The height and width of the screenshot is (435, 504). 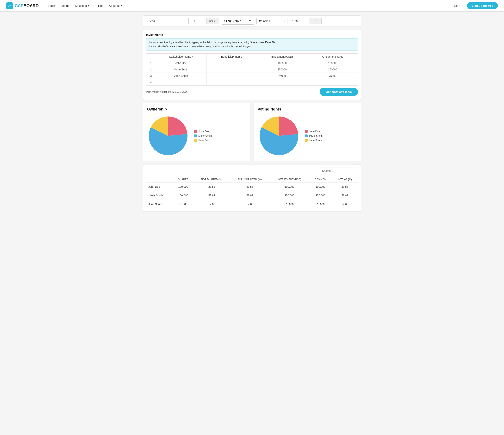 What do you see at coordinates (159, 187) in the screenshot?
I see `cap-row-name: John Doe` at bounding box center [159, 187].